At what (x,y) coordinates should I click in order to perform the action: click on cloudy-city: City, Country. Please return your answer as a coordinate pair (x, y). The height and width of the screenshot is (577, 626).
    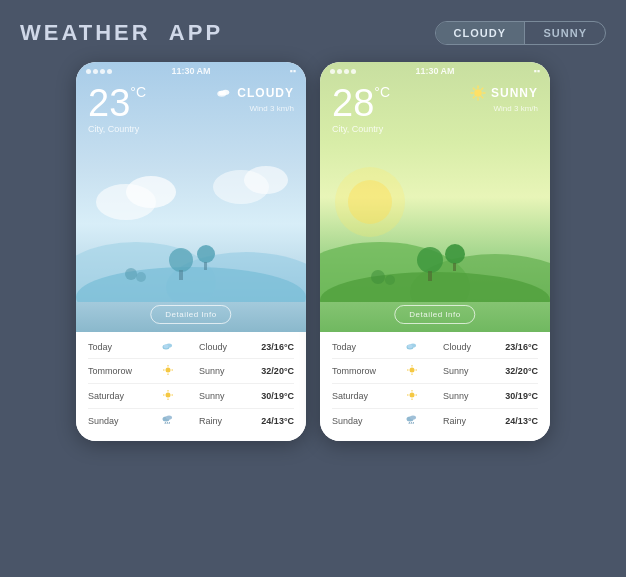
    Looking at the image, I should click on (117, 129).